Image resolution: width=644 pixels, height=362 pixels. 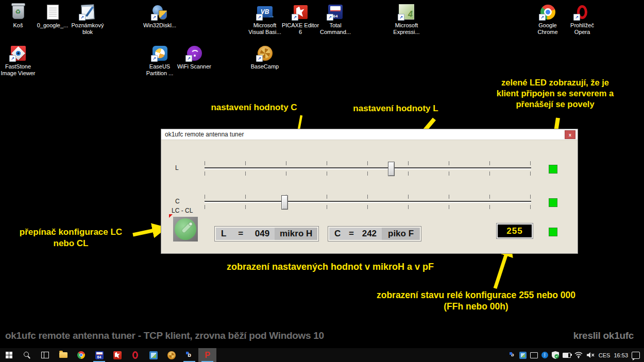 I want to click on wifi-icon, so click(x=579, y=355).